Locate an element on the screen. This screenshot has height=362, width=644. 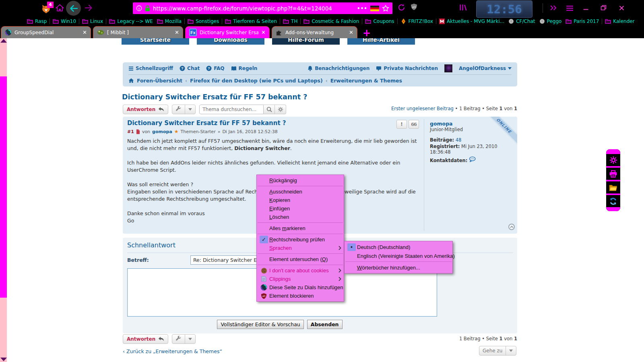
submenu-item-add-dictionaries: Wörterbücher hinzufügen... is located at coordinates (398, 267).